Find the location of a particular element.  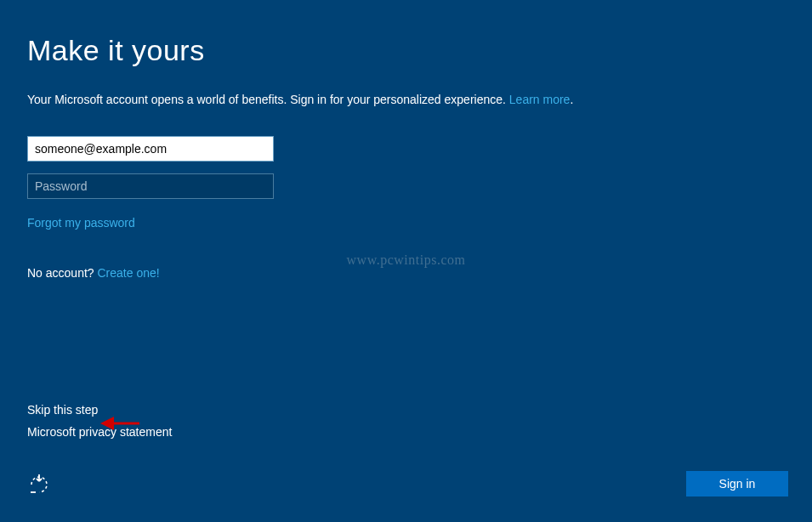

forgot-password-link: Forgot my password is located at coordinates (82, 223).